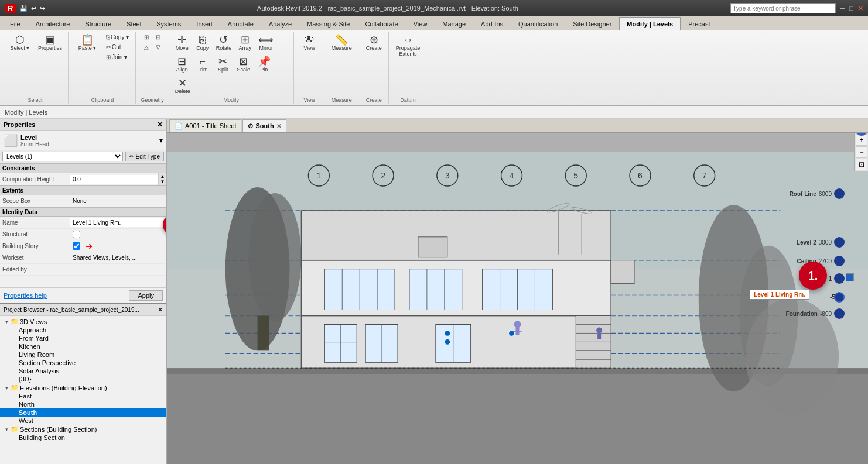  Describe the element at coordinates (160, 310) in the screenshot. I see `project-browser-close-btn: ✕` at that location.